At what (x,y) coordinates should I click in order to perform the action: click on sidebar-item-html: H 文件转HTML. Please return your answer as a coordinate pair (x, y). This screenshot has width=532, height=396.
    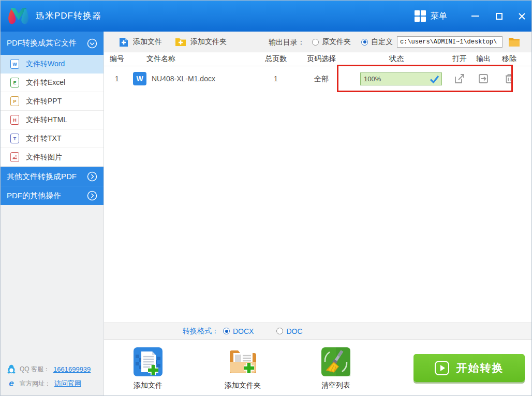
    Looking at the image, I should click on (52, 120).